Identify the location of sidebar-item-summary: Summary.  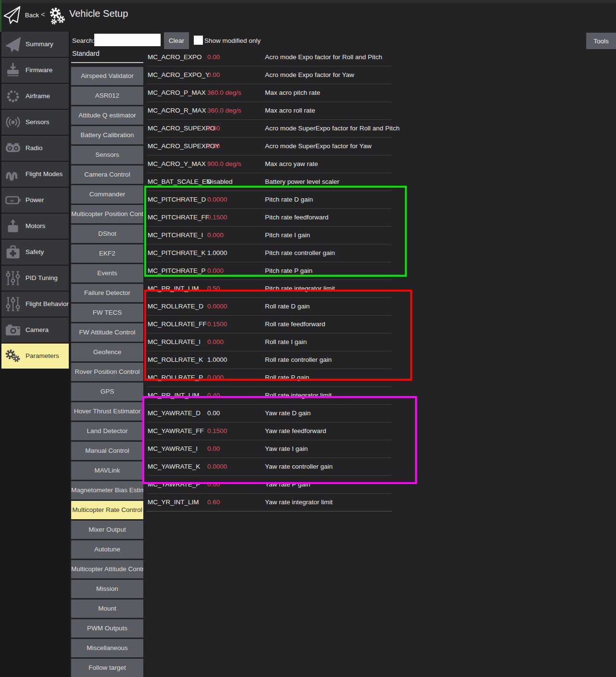
(35, 44).